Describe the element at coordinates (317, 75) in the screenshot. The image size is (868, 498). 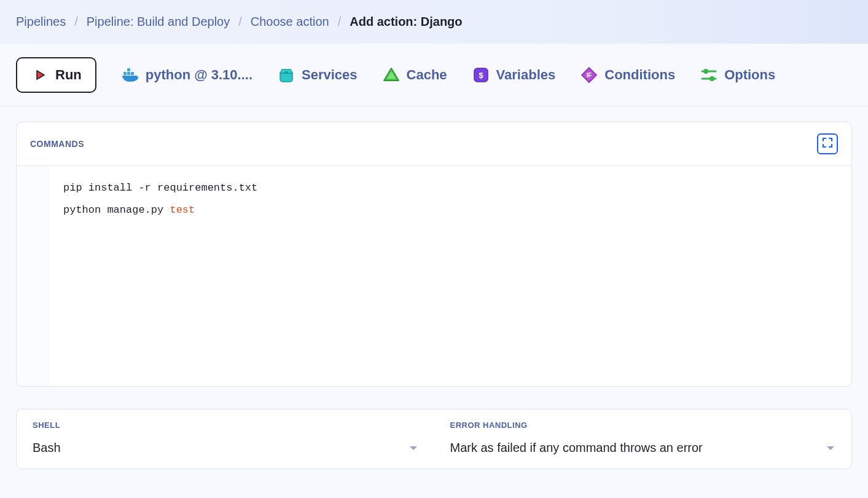
I see `tab-services: Services` at that location.